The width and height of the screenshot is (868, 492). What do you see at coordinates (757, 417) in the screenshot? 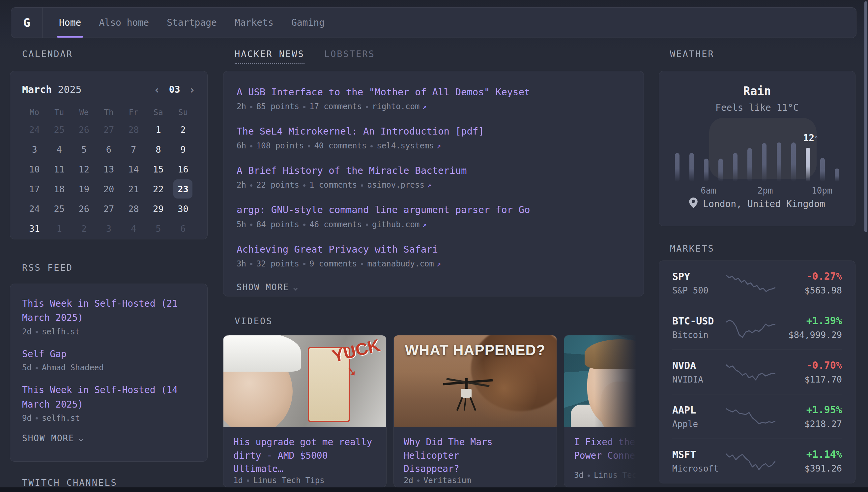
I see `market-row-aapl: AAPLApple+1.95%$218.27` at bounding box center [757, 417].